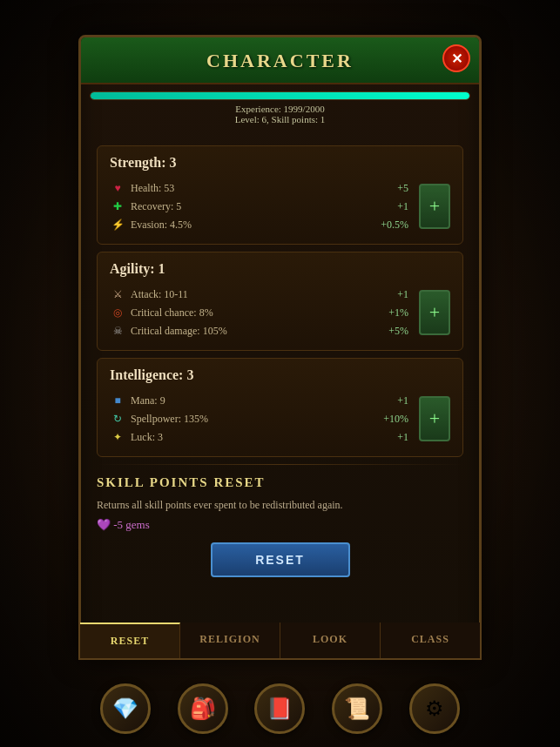  Describe the element at coordinates (280, 641) in the screenshot. I see `bottom-tabs: RESET RELIGION LOOK CLASS` at that location.